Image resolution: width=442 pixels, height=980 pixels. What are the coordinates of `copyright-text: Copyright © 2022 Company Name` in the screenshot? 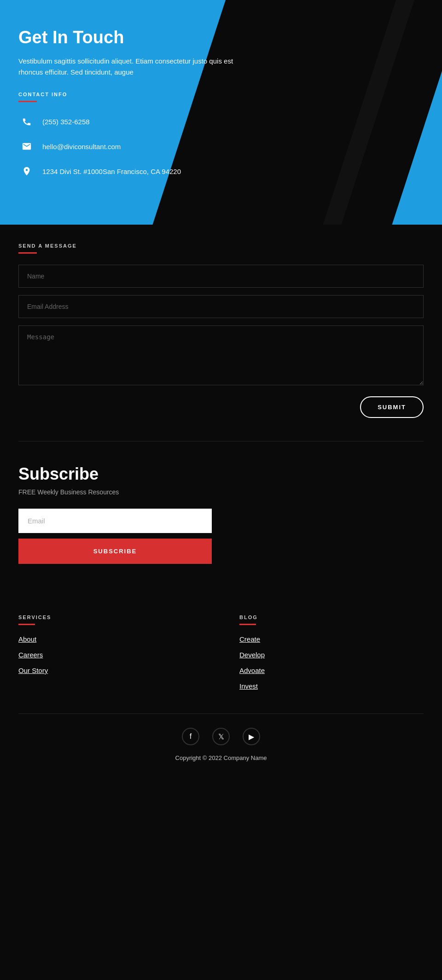 It's located at (221, 765).